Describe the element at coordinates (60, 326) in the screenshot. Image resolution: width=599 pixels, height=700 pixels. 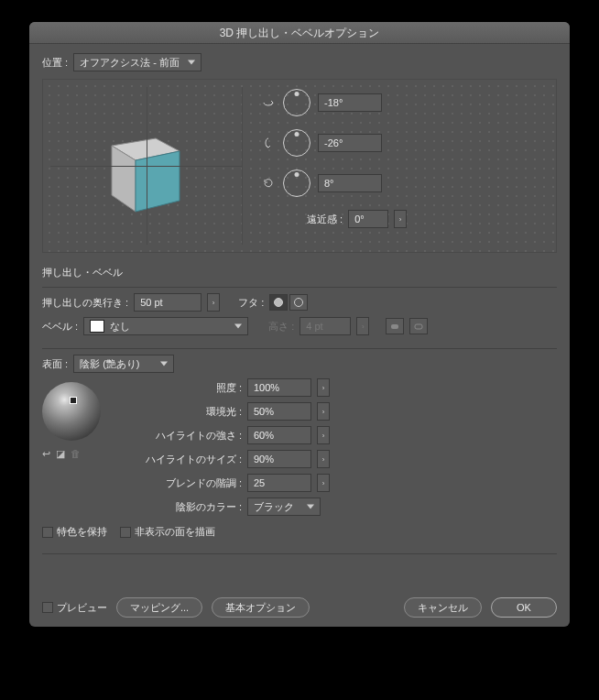
I see `bevel-label: ベベル :` at that location.